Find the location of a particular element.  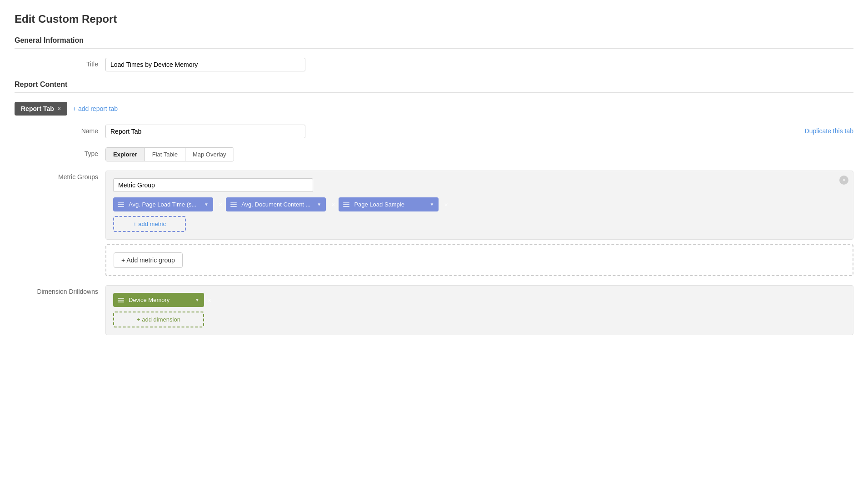

metric-1-label: Avg. Page Load Time (s... is located at coordinates (165, 205).